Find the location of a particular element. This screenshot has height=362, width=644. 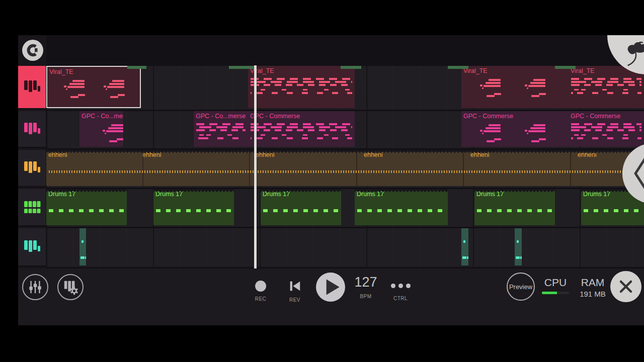

cpu-load-fill is located at coordinates (549, 293).